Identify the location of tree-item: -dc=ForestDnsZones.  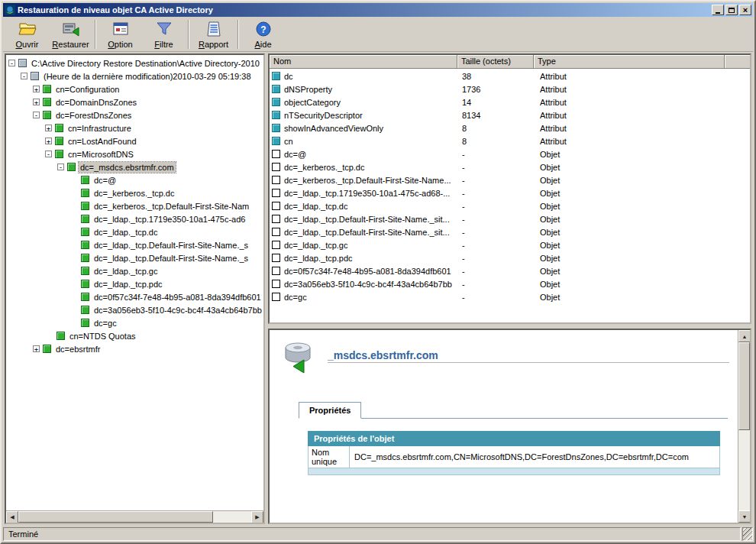
(134, 115).